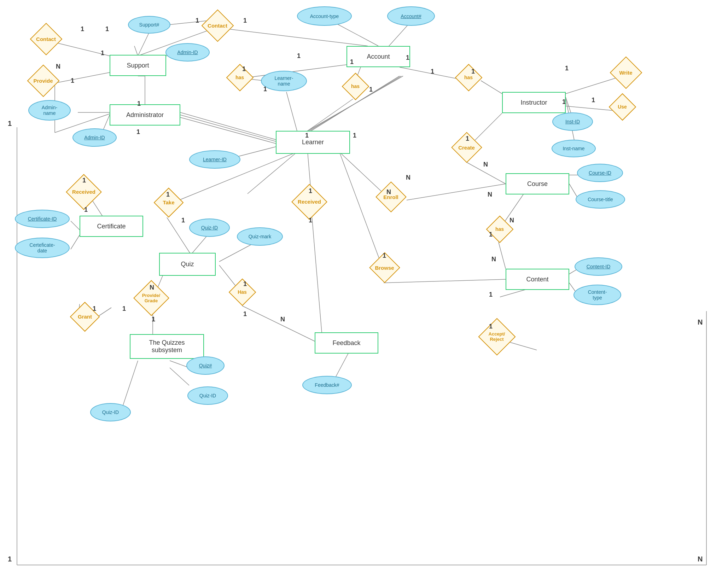  I want to click on content-id-attr: Content-ID, so click(598, 267).